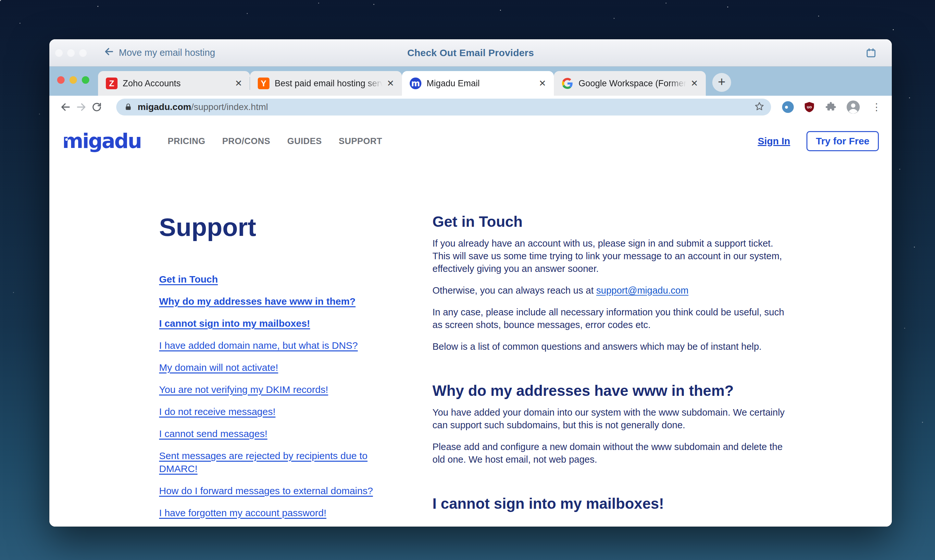  I want to click on toc-link-get-in-touch: Get in Touch, so click(188, 279).